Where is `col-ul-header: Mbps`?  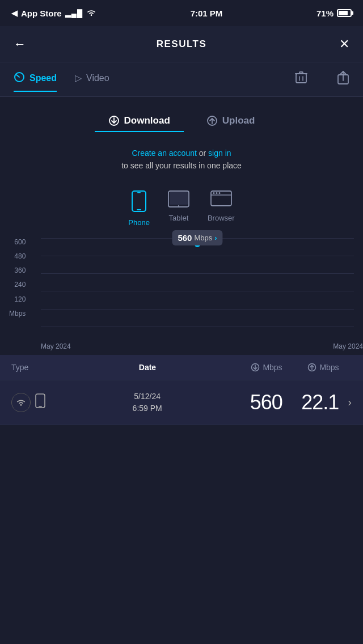 col-ul-header: Mbps is located at coordinates (323, 367).